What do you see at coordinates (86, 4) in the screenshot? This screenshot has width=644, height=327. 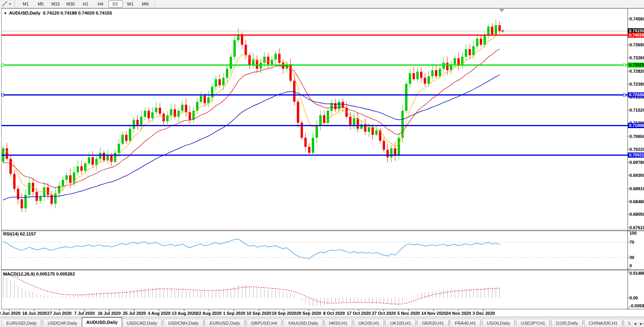 I see `timeframe-button-h1: H1` at bounding box center [86, 4].